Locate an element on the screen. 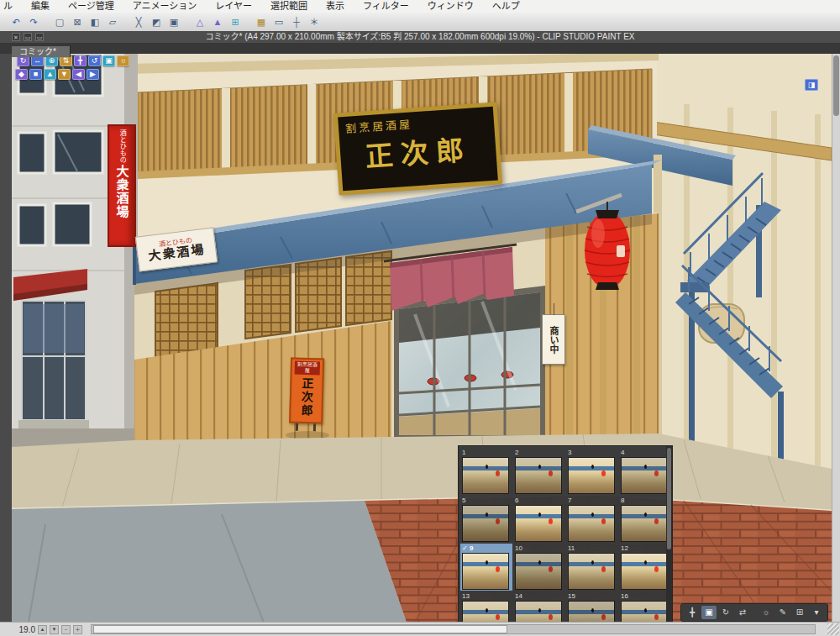 The height and width of the screenshot is (636, 840). grid-floor-icon: ⊞ is located at coordinates (800, 612).